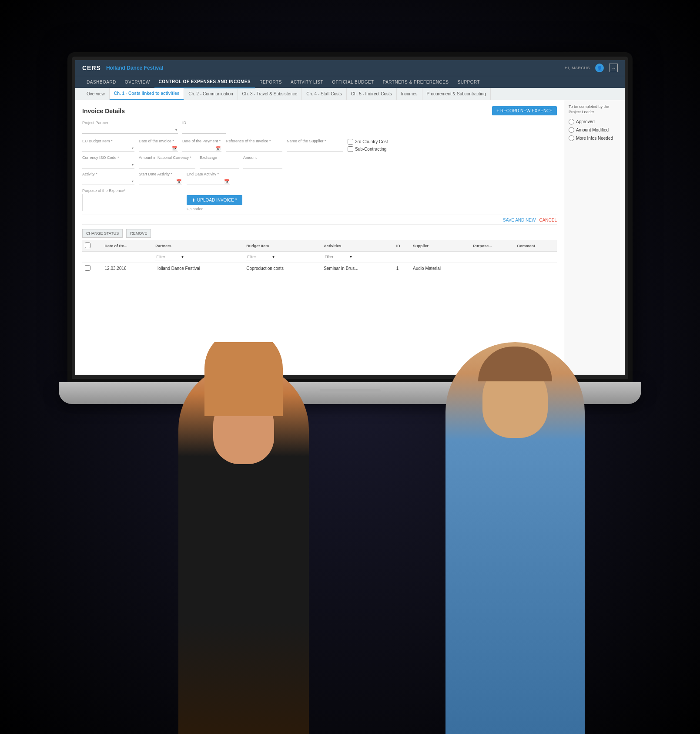 This screenshot has height=734, width=700. I want to click on country-cost-label: 3rd Country Cost, so click(372, 142).